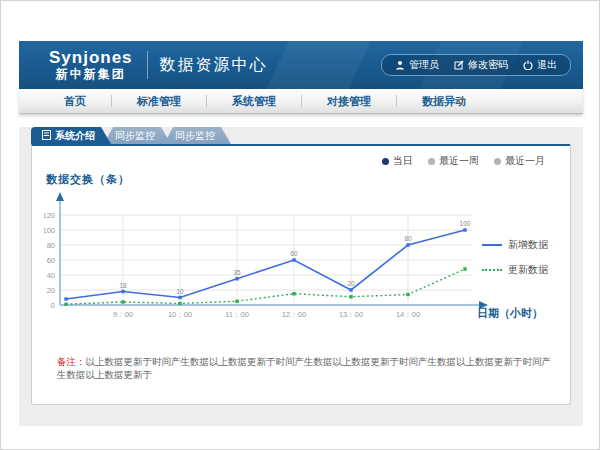 This screenshot has height=450, width=600. Describe the element at coordinates (464, 161) in the screenshot. I see `time-range-selector: 当日 最近一周 最近一月` at that location.